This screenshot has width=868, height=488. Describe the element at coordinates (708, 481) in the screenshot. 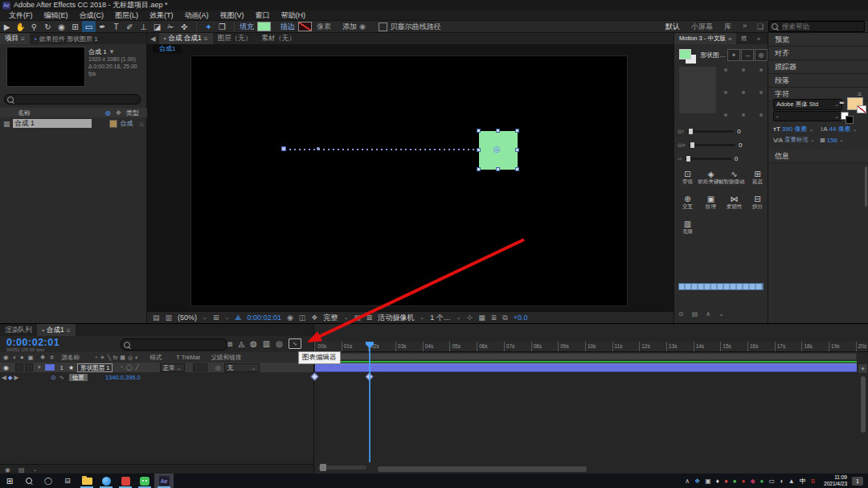

I see `screenshot-icon: ▣` at that location.